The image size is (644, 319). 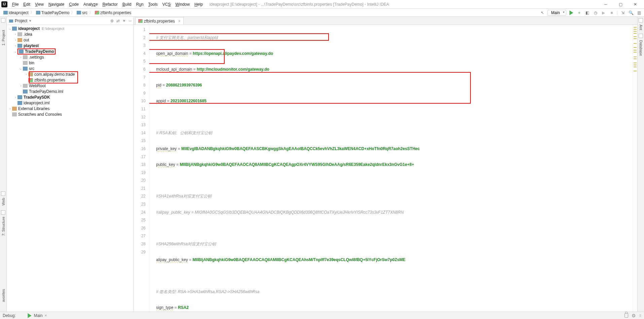 I want to click on right-tool-strip: Ant Database, so click(x=641, y=164).